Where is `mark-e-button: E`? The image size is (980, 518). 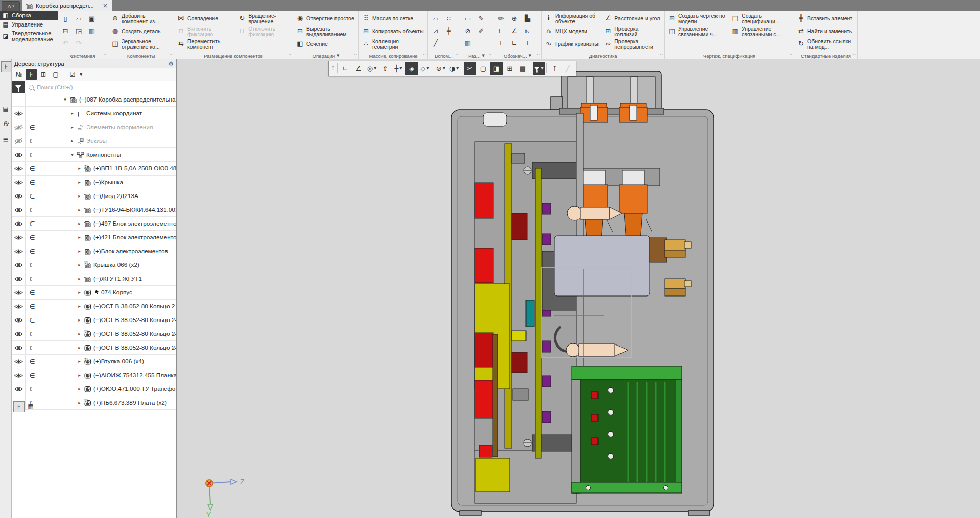
mark-e-button: E is located at coordinates (501, 31).